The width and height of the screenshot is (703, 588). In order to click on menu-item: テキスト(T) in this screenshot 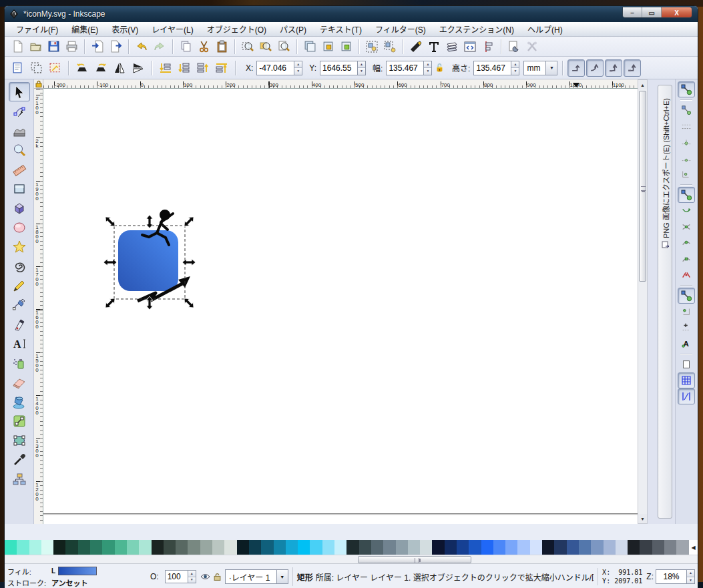, I will do `click(340, 29)`.